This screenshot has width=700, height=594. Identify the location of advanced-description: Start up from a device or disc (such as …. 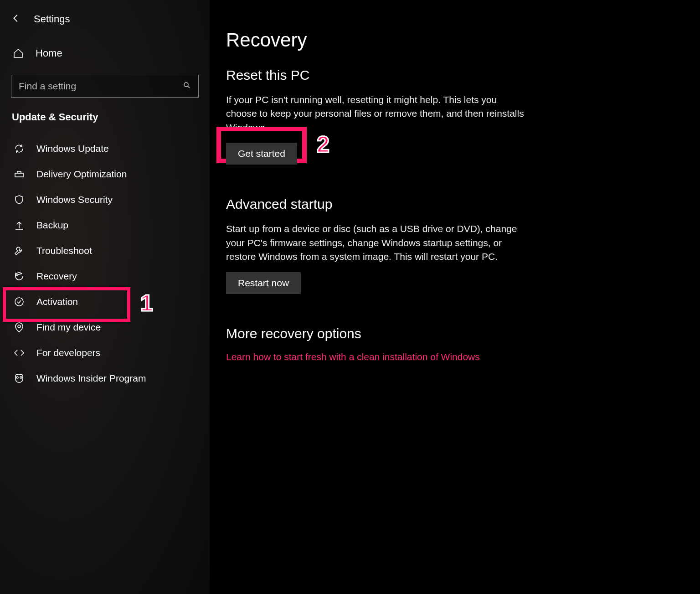
(376, 243).